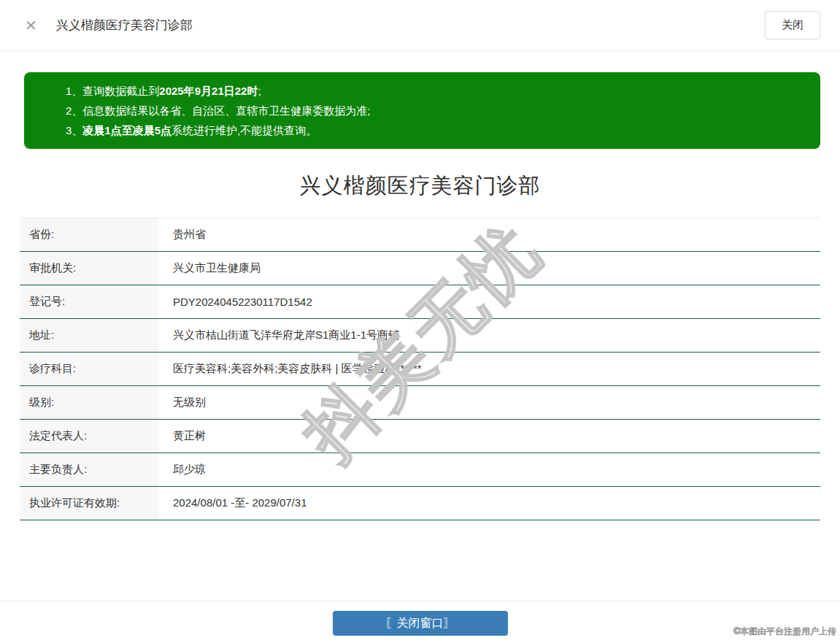 This screenshot has width=840, height=643. I want to click on row-value: 兴义市卫生健康局, so click(490, 269).